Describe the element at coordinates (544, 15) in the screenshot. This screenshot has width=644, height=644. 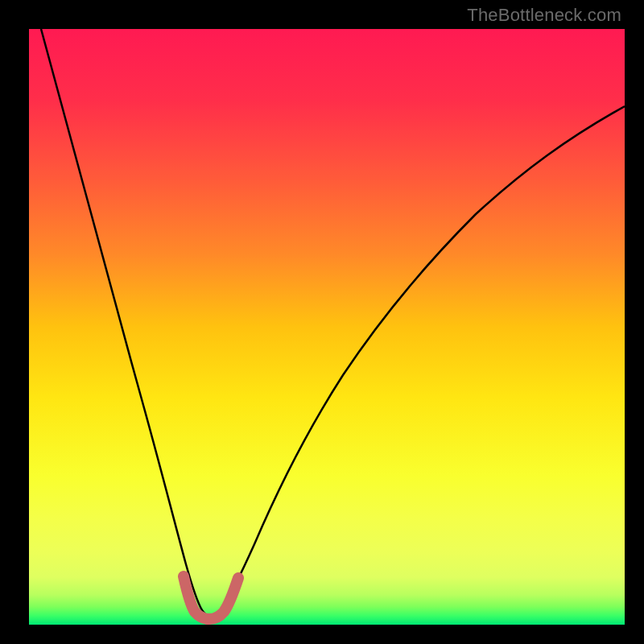
I see `watermark-text: TheBottleneck.com` at that location.